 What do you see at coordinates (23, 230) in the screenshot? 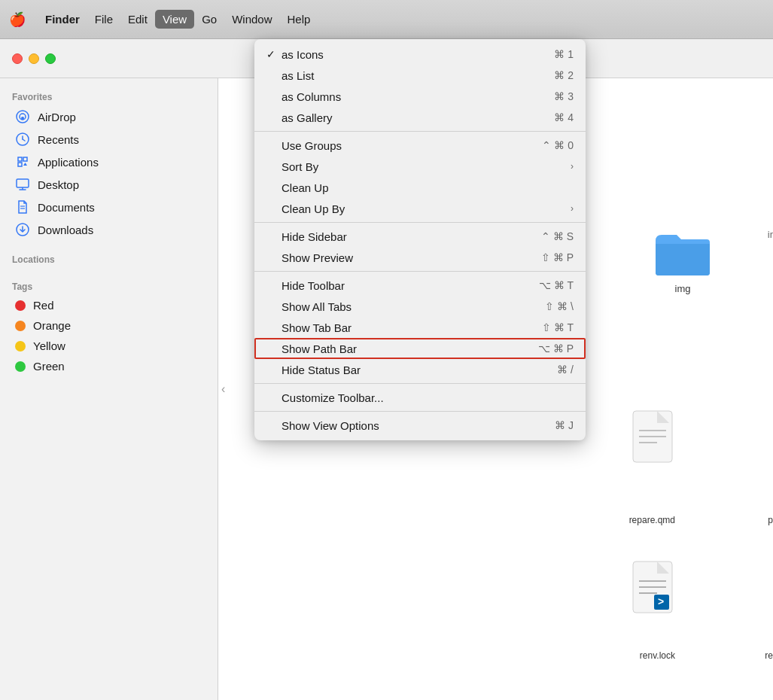
I see `downloads-icon` at bounding box center [23, 230].